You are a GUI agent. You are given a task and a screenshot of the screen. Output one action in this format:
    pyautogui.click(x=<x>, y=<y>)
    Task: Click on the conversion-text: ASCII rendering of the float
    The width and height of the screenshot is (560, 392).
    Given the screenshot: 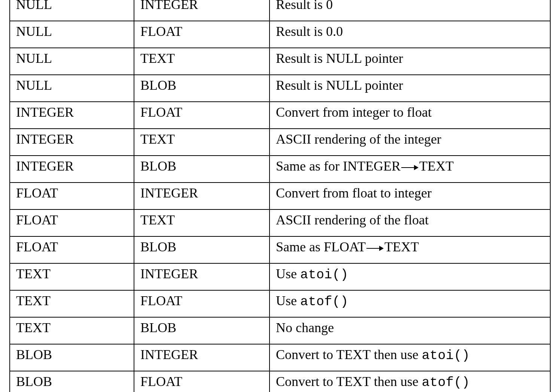 What is the action you would take?
    pyautogui.click(x=352, y=220)
    